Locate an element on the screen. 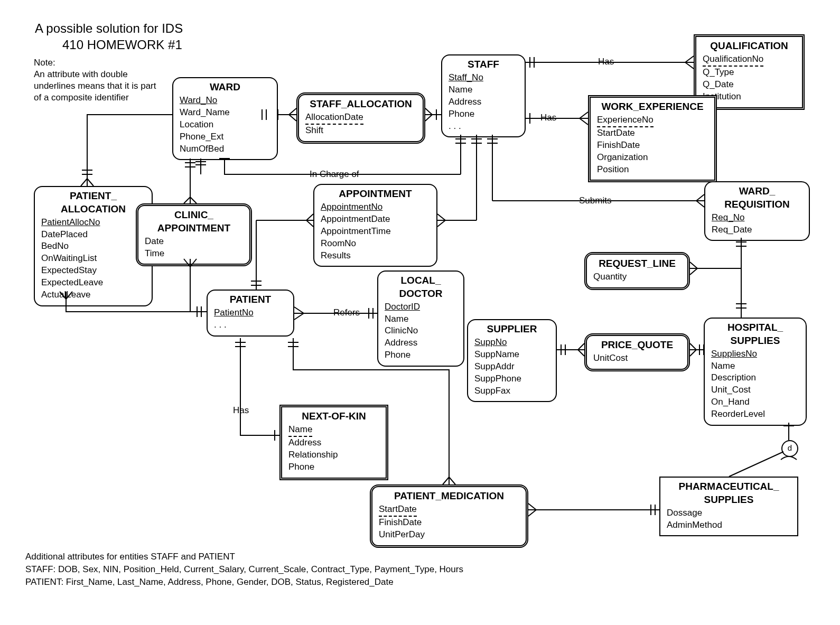  entity-name: CLINIC_ is located at coordinates (194, 216).